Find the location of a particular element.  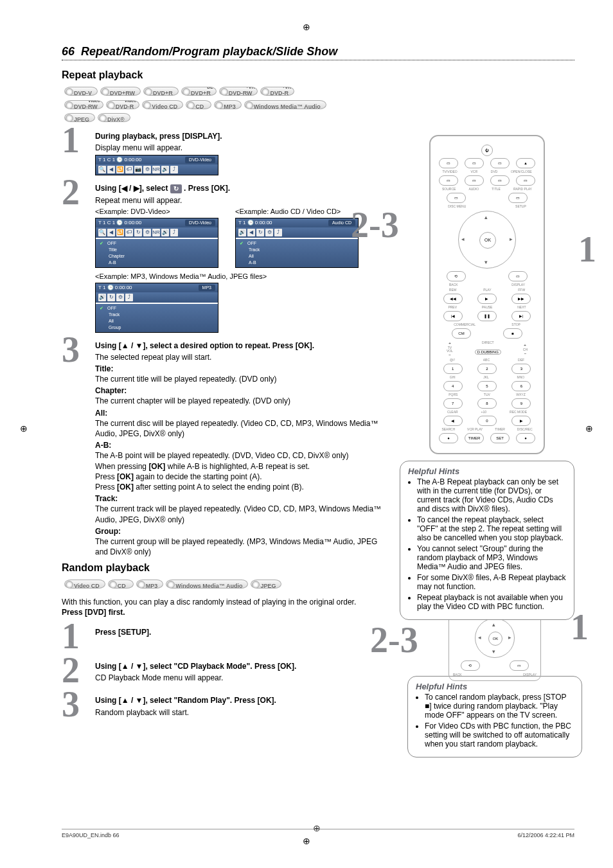

page-heading-text: Repeat/Random/Program playback/Slide Sho… is located at coordinates (209, 51).